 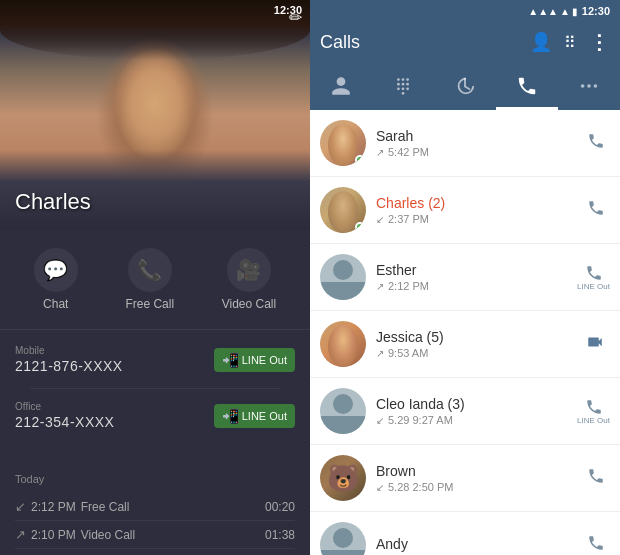 I want to click on direction-sarah: ↗, so click(x=380, y=152).